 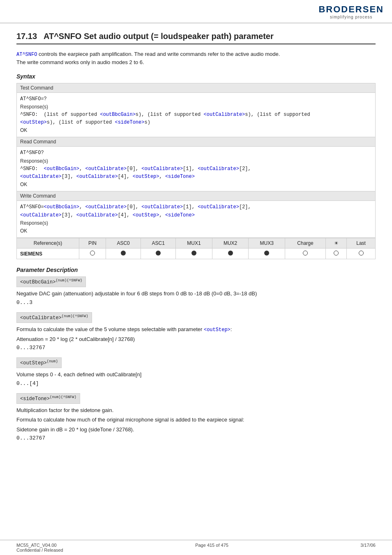 What do you see at coordinates (159, 254) in the screenshot?
I see `siemens-asc1` at bounding box center [159, 254].